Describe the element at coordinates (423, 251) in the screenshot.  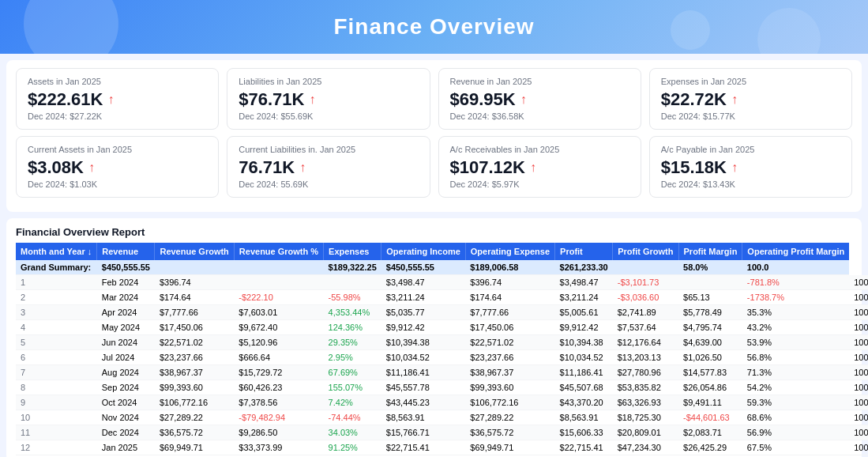
I see `col-header-5: Operating Income` at that location.